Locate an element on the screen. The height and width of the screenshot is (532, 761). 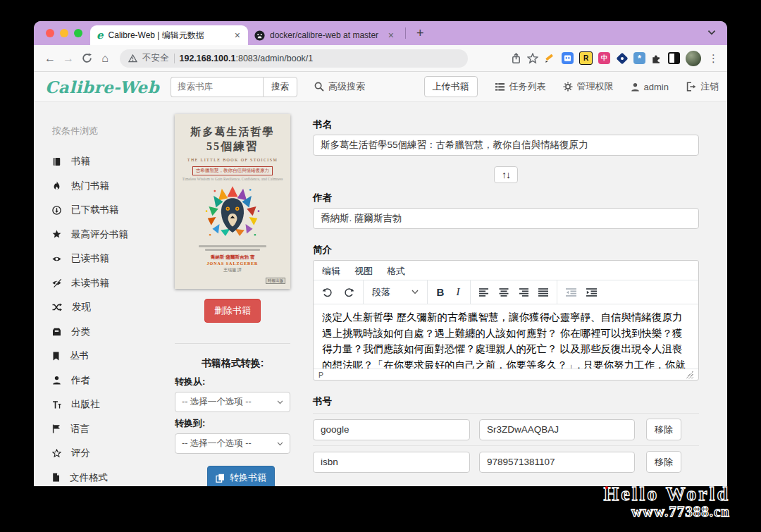
sidebar-item-read: 已读书籍 is located at coordinates (111, 259).